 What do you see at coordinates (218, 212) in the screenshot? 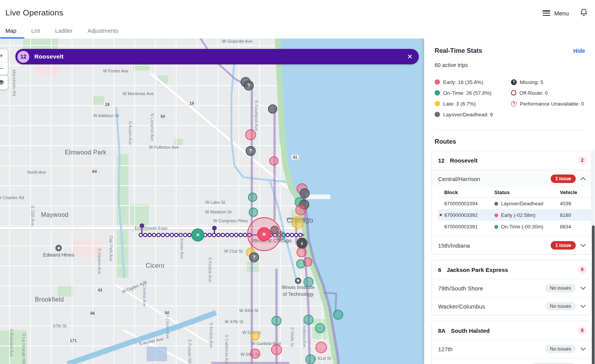
I see `map-label: W Madison St` at bounding box center [218, 212].